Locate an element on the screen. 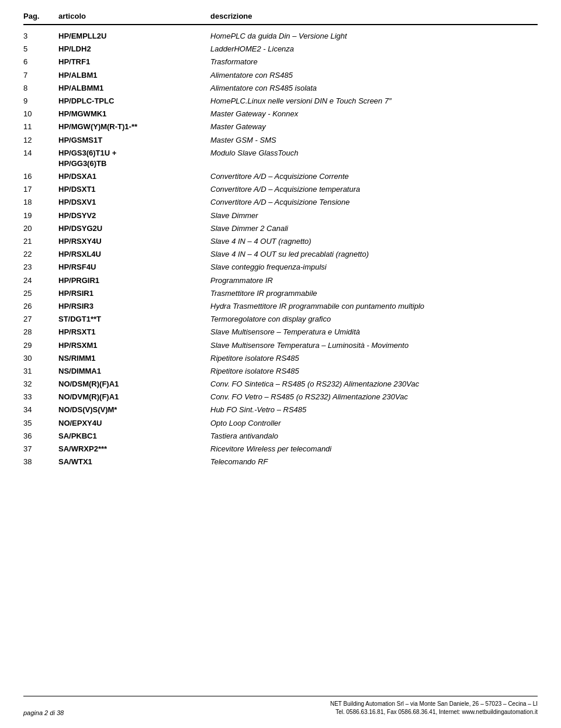 This screenshot has width=561, height=728. page-footer: pagina 2 di 38 NET Building Automation S… is located at coordinates (280, 706).